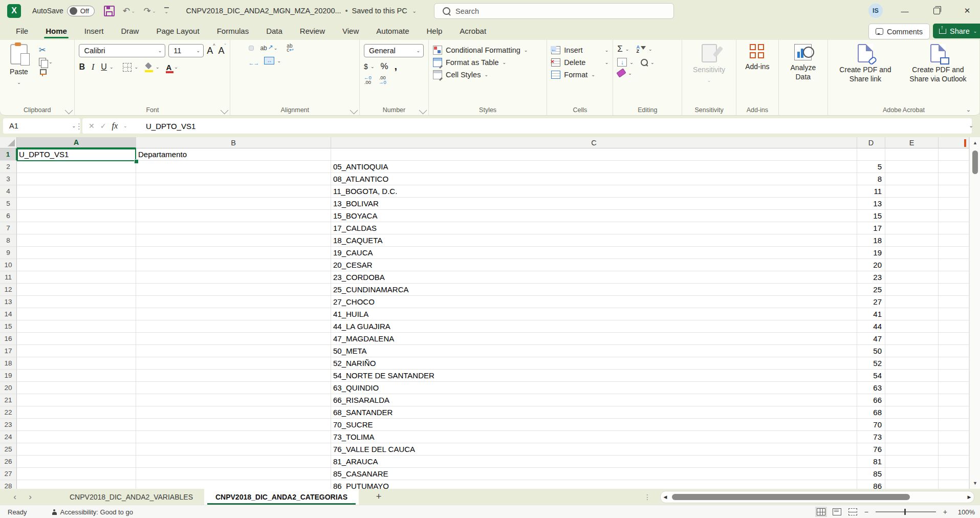  I want to click on cell-F2, so click(954, 167).